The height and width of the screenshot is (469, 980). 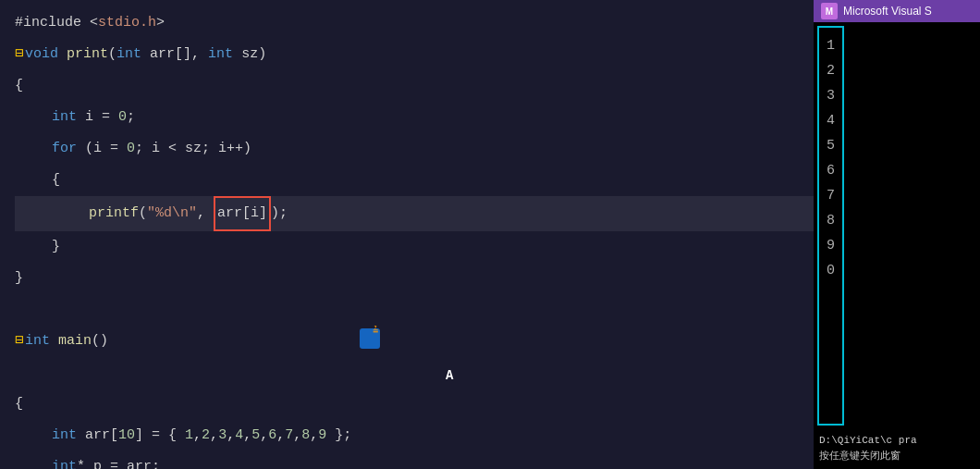 What do you see at coordinates (830, 96) in the screenshot?
I see `ln-3: 3` at bounding box center [830, 96].